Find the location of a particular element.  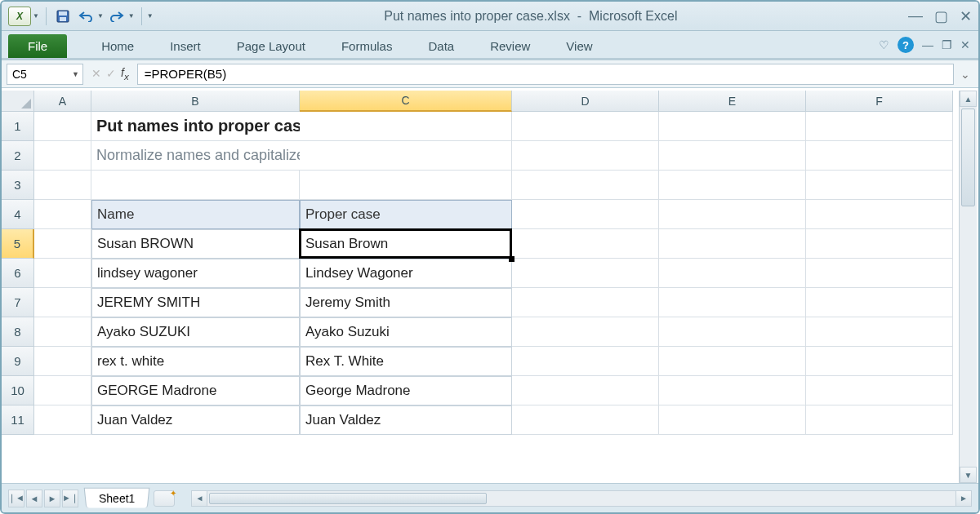

row-header-5: 5 is located at coordinates (18, 244).